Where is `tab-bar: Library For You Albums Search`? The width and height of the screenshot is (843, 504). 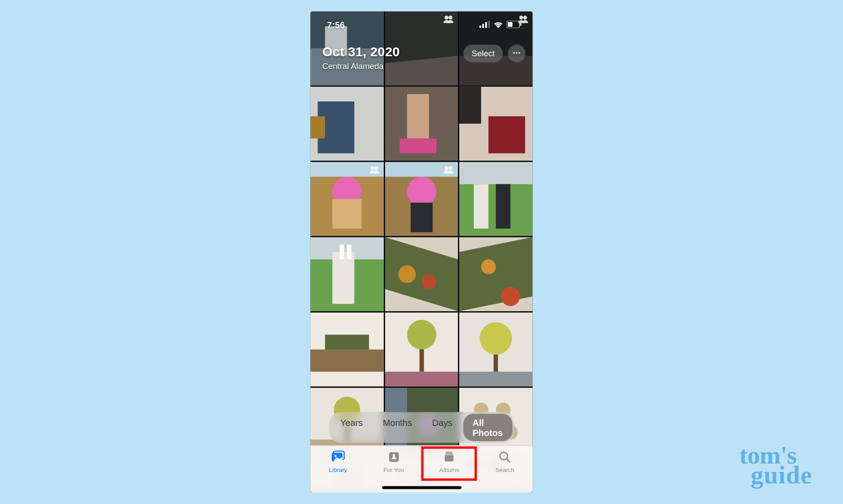
tab-bar: Library For You Albums Search is located at coordinates (422, 469).